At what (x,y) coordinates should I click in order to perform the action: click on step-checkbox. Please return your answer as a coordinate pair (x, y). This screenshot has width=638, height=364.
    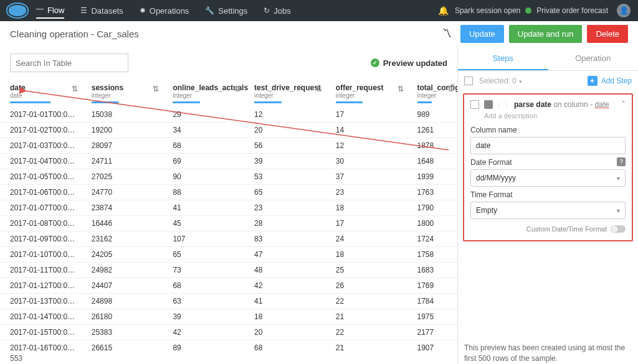
    Looking at the image, I should click on (475, 105).